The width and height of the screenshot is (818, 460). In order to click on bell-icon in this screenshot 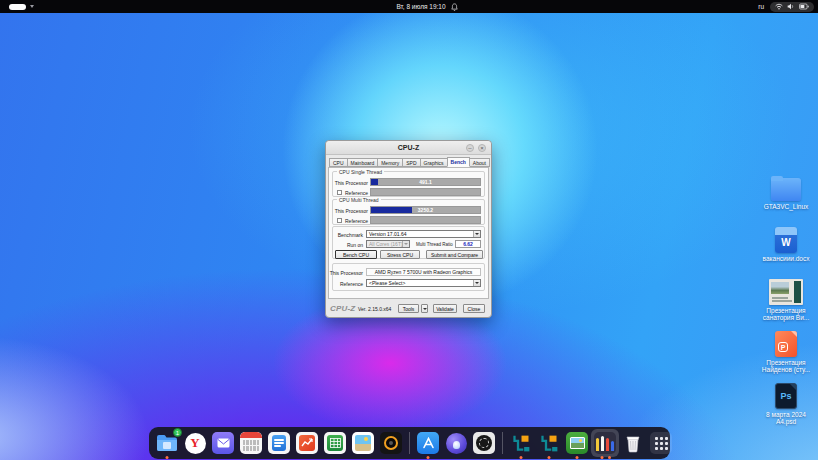, I will do `click(454, 7)`.